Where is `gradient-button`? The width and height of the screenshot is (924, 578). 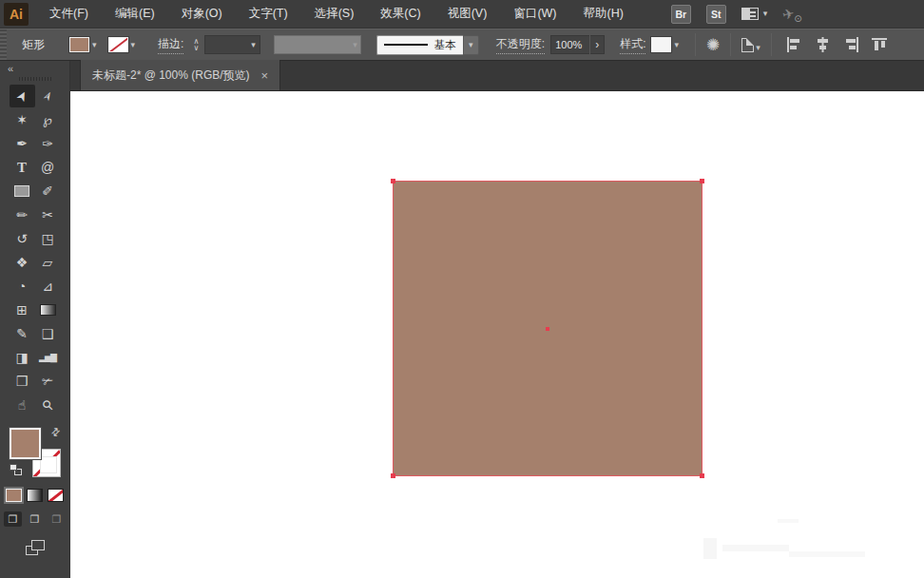 gradient-button is located at coordinates (34, 495).